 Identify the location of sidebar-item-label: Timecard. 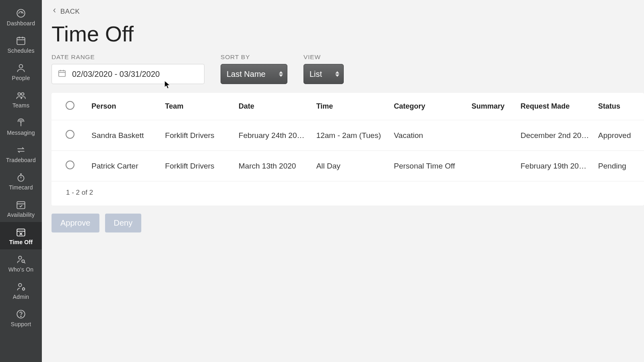
(21, 187).